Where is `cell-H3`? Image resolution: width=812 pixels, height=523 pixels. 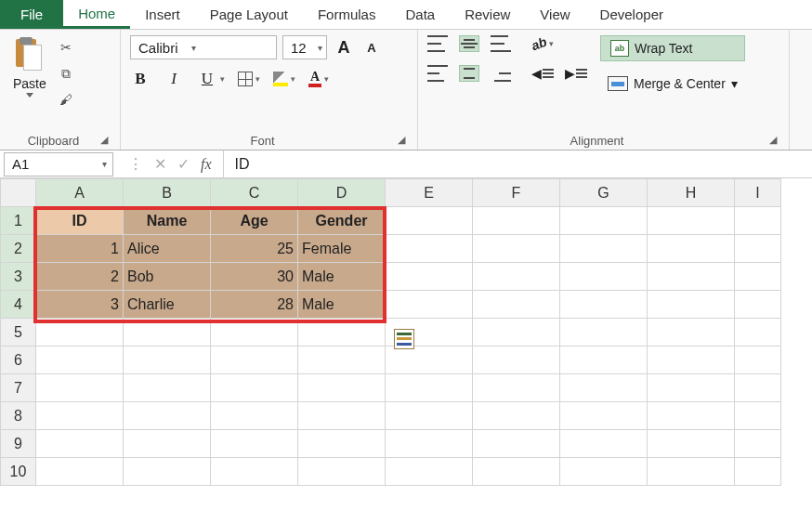
cell-H3 is located at coordinates (691, 277).